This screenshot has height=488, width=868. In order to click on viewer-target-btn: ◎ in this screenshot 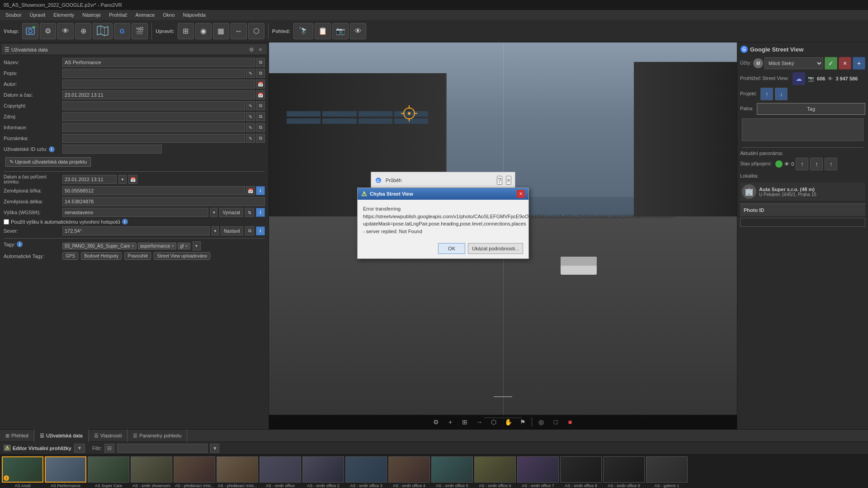, I will do `click(541, 422)`.